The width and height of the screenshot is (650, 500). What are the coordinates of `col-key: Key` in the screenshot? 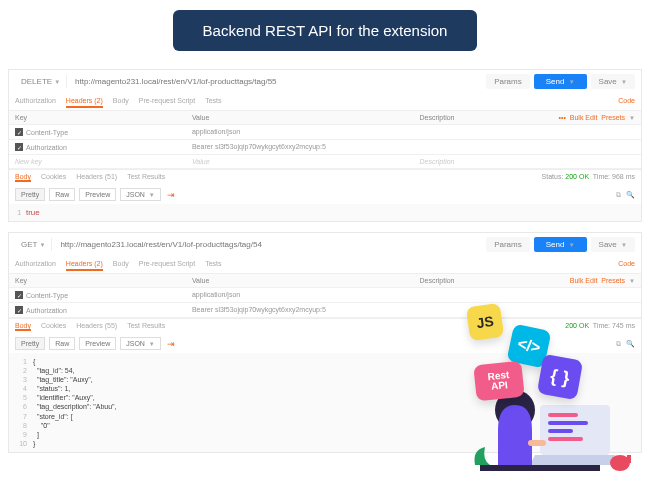 It's located at (98, 118).